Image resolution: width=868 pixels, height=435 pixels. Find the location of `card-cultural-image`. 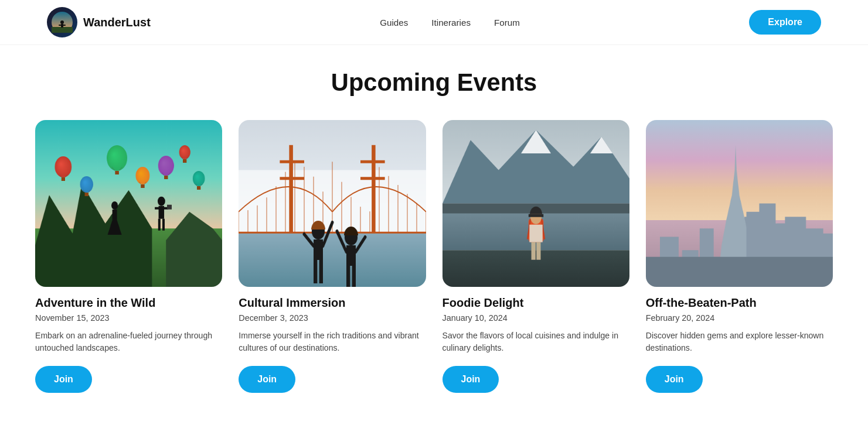

card-cultural-image is located at coordinates (332, 204).